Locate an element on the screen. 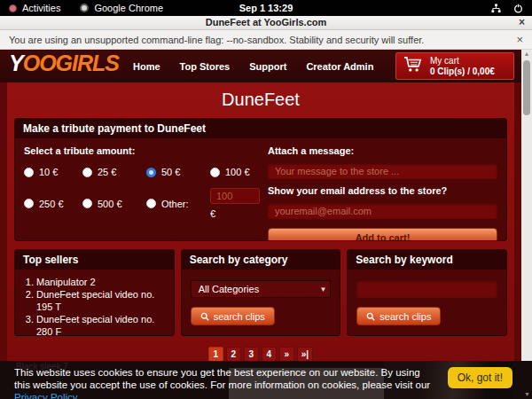  search-clips-category-button: search clips is located at coordinates (232, 316).